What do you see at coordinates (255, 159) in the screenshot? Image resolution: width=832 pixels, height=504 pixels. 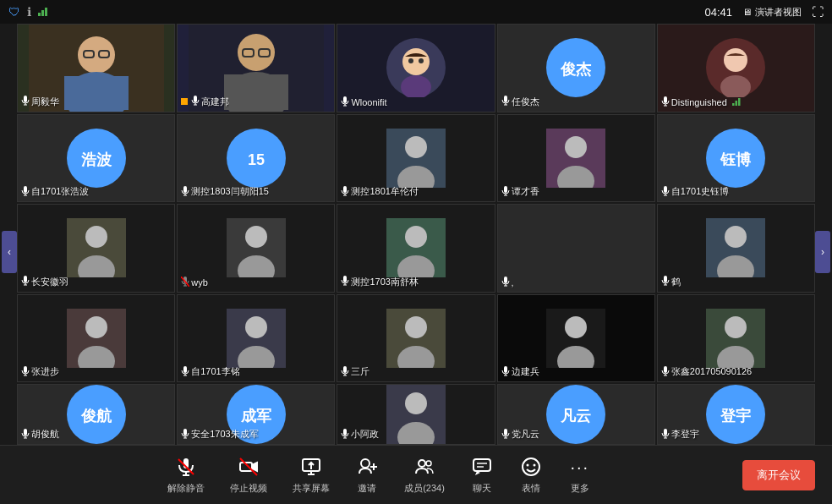 I see `participant-cell-num15: 15 测控1803闫朝阳15` at bounding box center [255, 159].